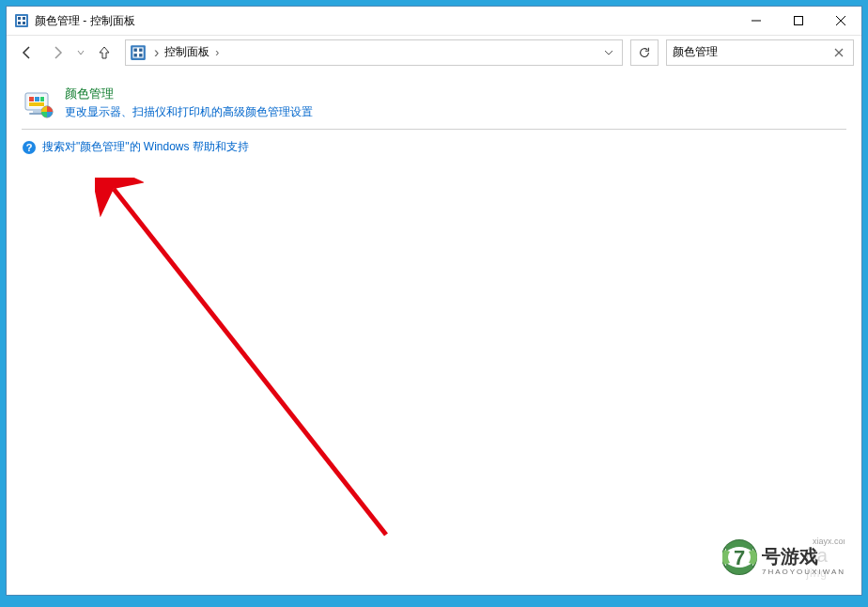  I want to click on result-description-link: 更改显示器、扫描仪和打印机的高级颜色管理设置, so click(189, 113).